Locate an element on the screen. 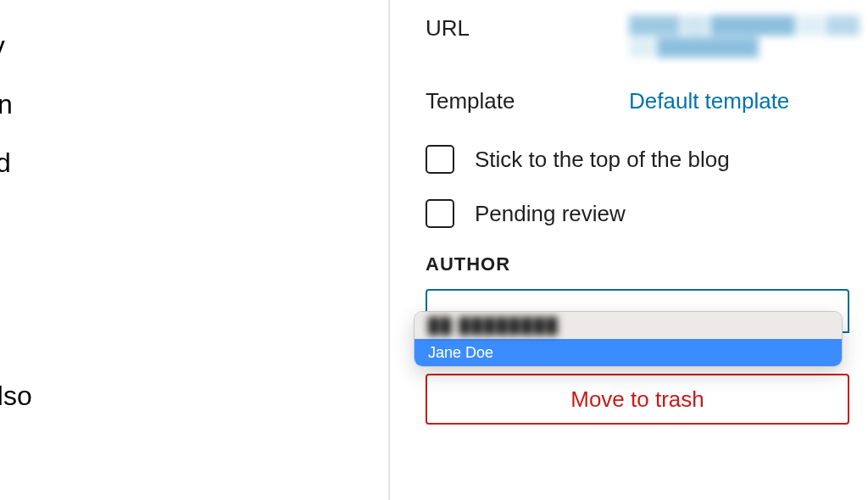 Image resolution: width=868 pixels, height=500 pixels. template-row: Template Default template is located at coordinates (643, 102).